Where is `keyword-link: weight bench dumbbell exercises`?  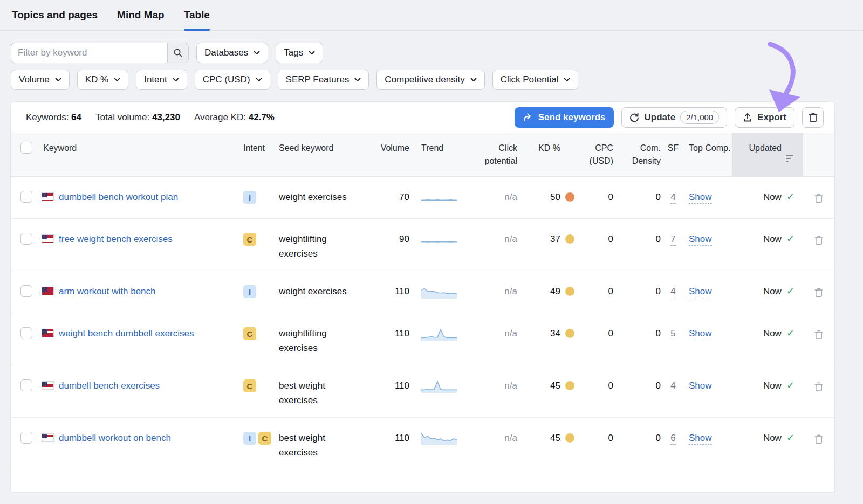 keyword-link: weight bench dumbbell exercises is located at coordinates (126, 333).